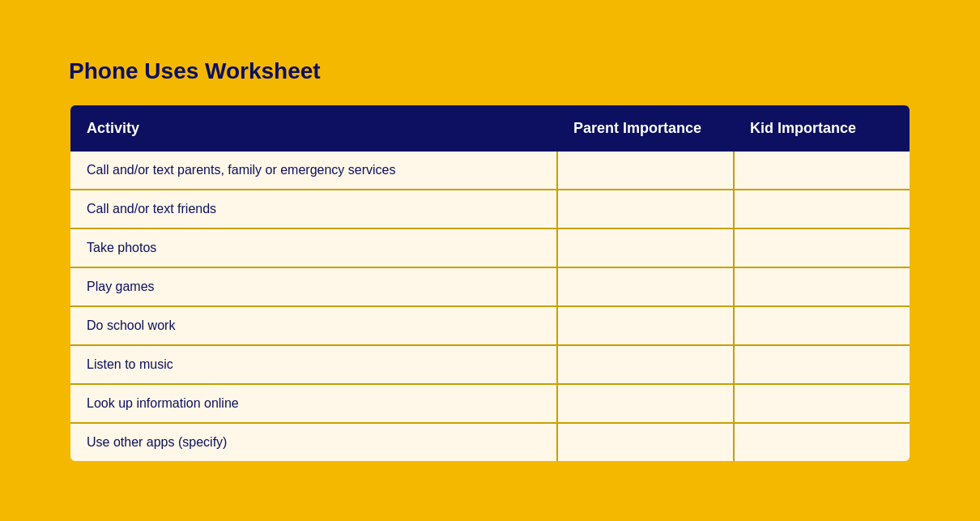 The width and height of the screenshot is (980, 521). I want to click on table-row: Do school work, so click(490, 326).